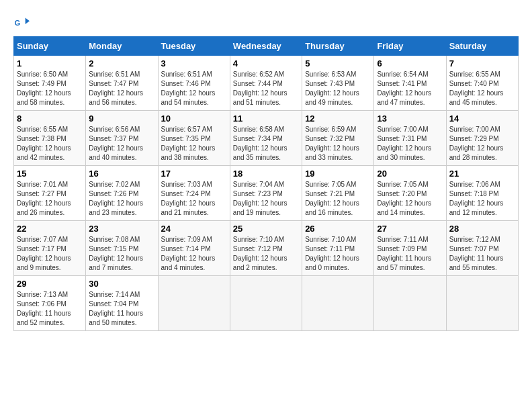  I want to click on day-info: Sunrise: 7:01 AMSunset: 7:27 PMDaylight:…, so click(50, 199).